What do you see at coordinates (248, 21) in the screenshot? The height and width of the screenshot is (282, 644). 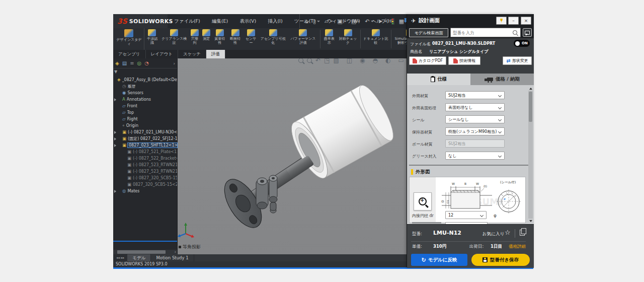 I see `menu-view: 表示(V)` at bounding box center [248, 21].